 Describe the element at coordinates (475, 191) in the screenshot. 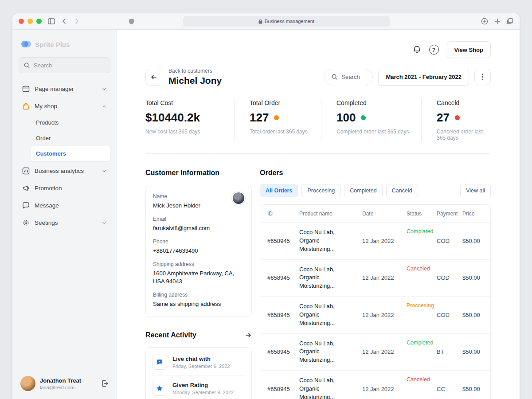

I see `view-all-button: View all` at that location.